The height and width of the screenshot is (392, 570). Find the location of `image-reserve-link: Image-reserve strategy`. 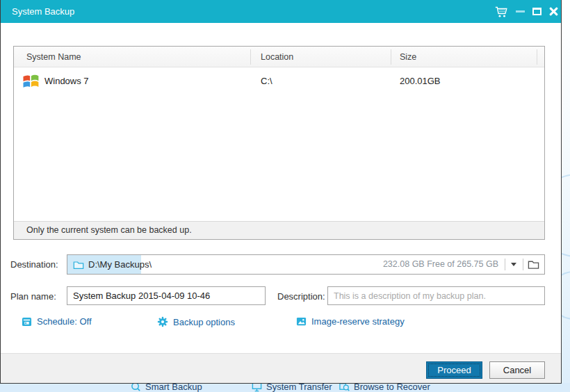

image-reserve-link: Image-reserve strategy is located at coordinates (350, 321).